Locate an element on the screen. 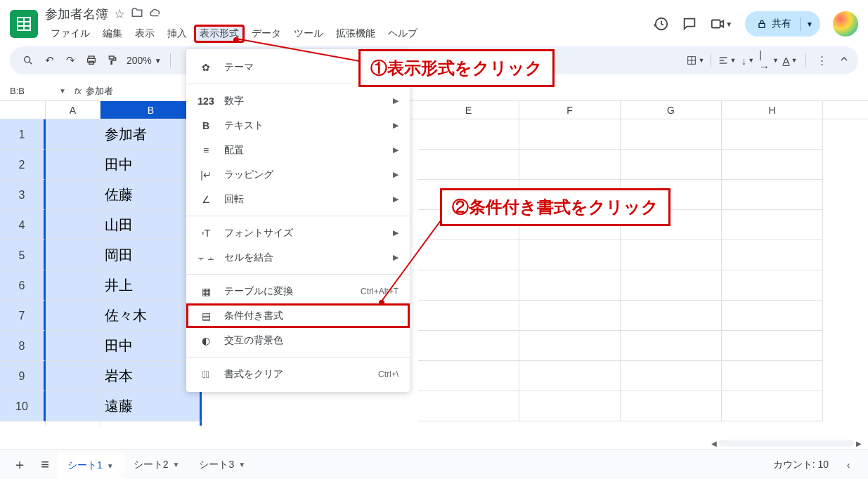  sheet-tab-2: シート2▼ is located at coordinates (157, 465).